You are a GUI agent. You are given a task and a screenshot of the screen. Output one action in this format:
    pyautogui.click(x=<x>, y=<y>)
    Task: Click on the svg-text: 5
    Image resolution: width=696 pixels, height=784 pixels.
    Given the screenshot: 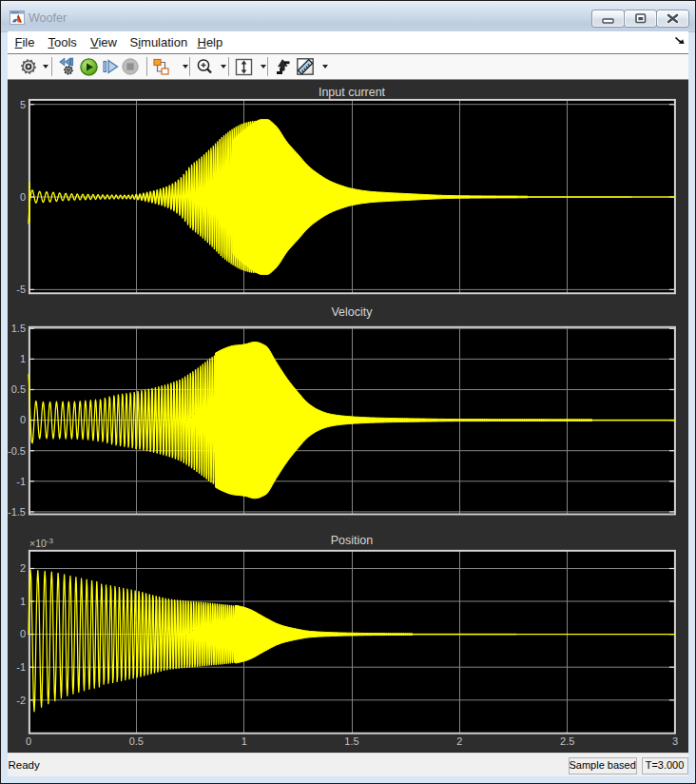 What is the action you would take?
    pyautogui.click(x=23, y=105)
    